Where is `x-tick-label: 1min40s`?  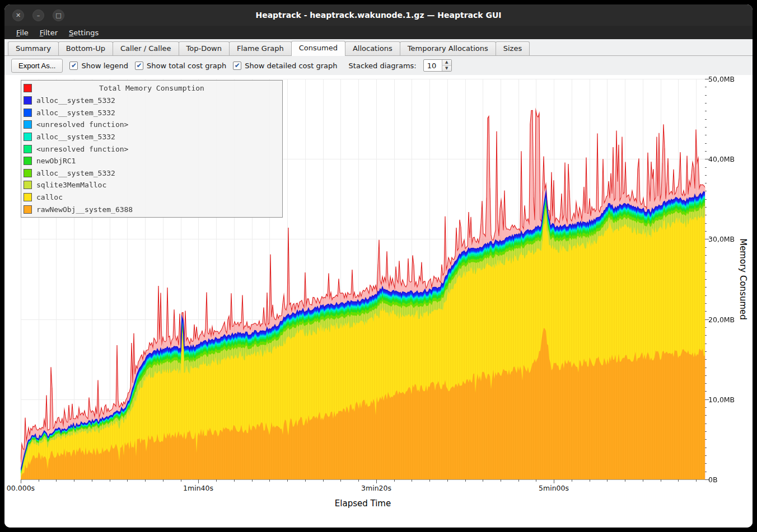 x-tick-label: 1min40s is located at coordinates (198, 488).